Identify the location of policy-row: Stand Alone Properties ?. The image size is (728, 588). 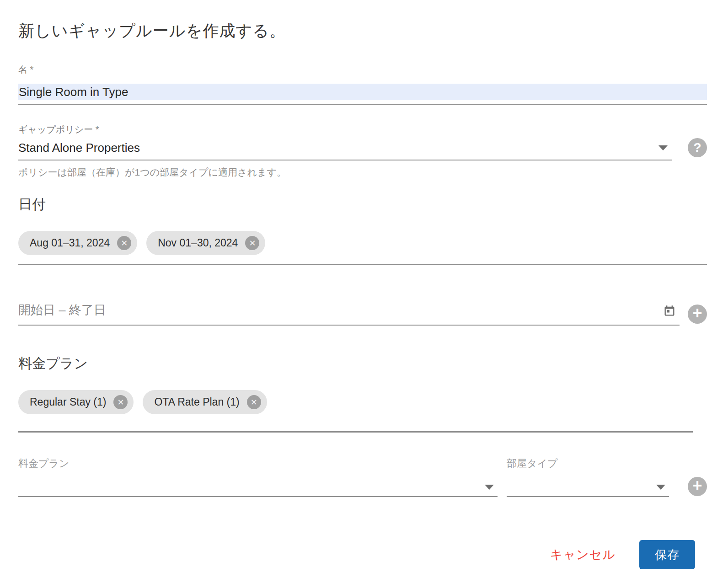
(363, 147).